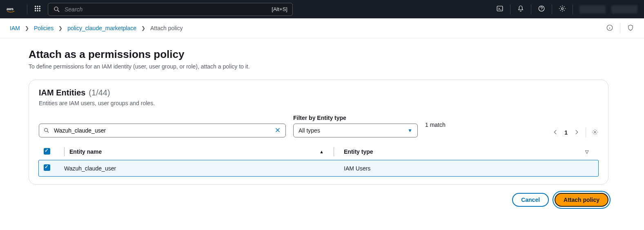 The width and height of the screenshot is (644, 230). I want to click on entity-type-select: All types ▼, so click(355, 130).